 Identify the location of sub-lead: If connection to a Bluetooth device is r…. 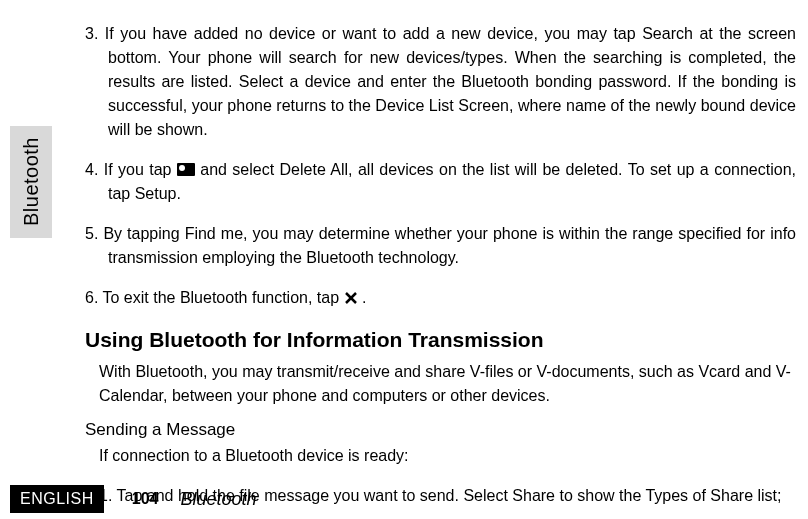
(440, 456).